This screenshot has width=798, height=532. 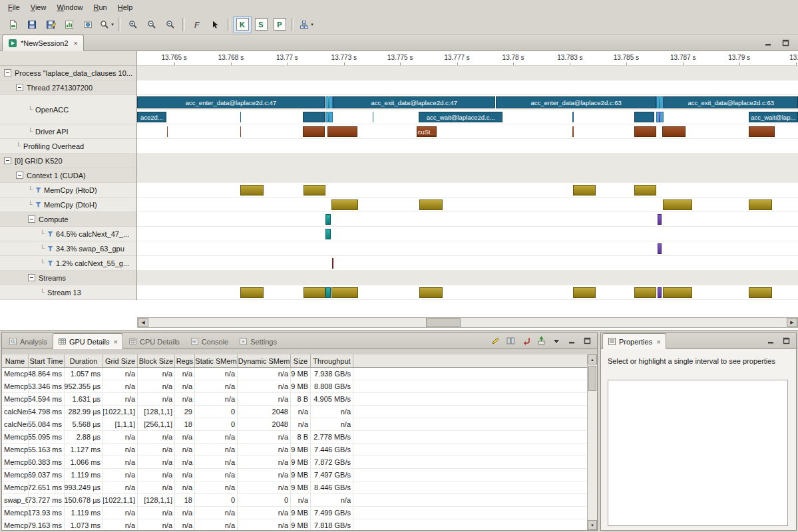 What do you see at coordinates (68, 176) in the screenshot?
I see `tree-item-context-1-cuda: Context 1 (CUDA)` at bounding box center [68, 176].